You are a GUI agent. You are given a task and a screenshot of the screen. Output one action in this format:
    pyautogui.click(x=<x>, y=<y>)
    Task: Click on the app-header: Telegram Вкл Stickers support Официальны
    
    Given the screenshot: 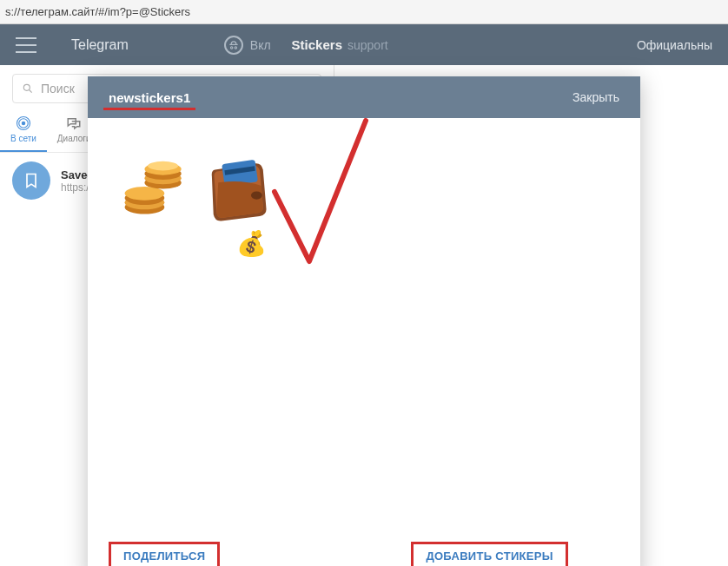 What is the action you would take?
    pyautogui.click(x=364, y=45)
    